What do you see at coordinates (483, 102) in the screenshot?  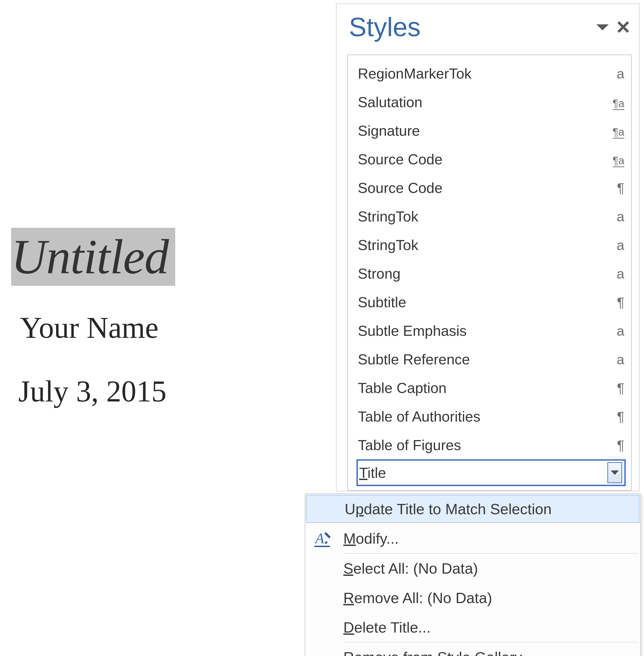 I see `style-label: Salutation` at bounding box center [483, 102].